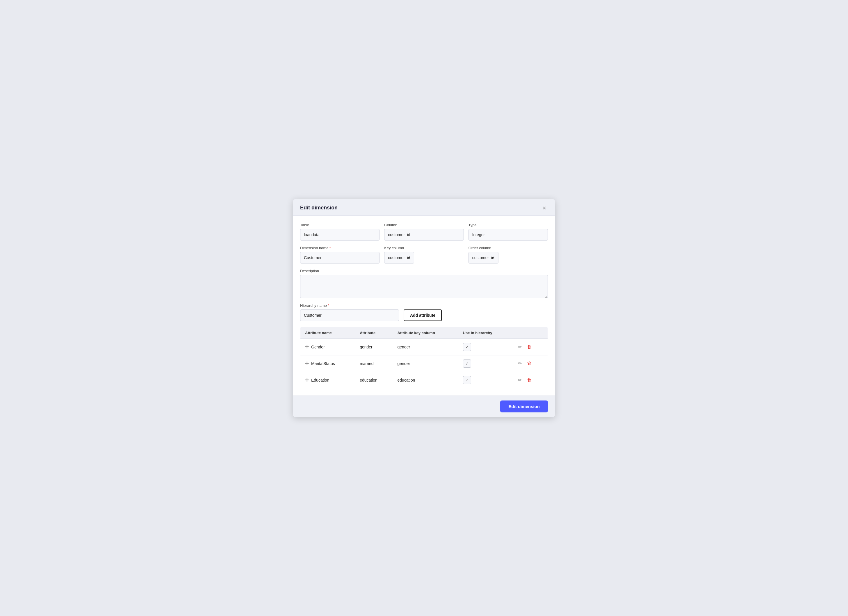 The height and width of the screenshot is (616, 848). I want to click on key-column-select-wrapper: customer_id, so click(424, 258).